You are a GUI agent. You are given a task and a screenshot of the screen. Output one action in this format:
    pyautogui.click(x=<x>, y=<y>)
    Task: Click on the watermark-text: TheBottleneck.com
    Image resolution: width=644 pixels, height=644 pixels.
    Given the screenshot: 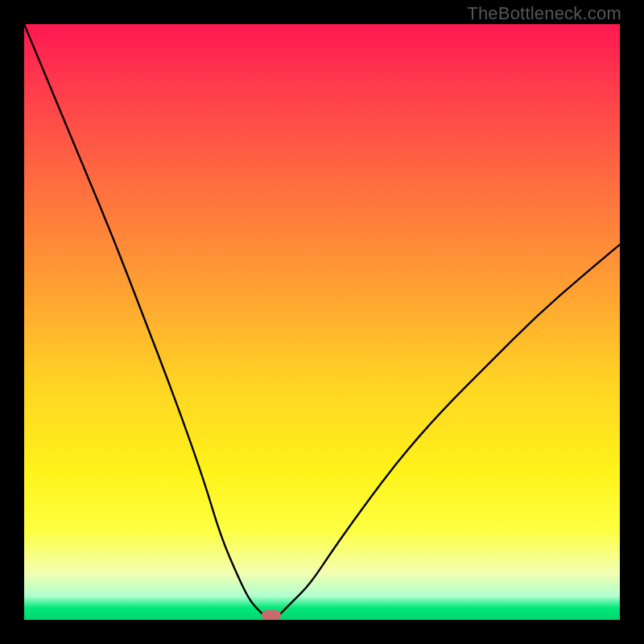 What is the action you would take?
    pyautogui.click(x=544, y=14)
    